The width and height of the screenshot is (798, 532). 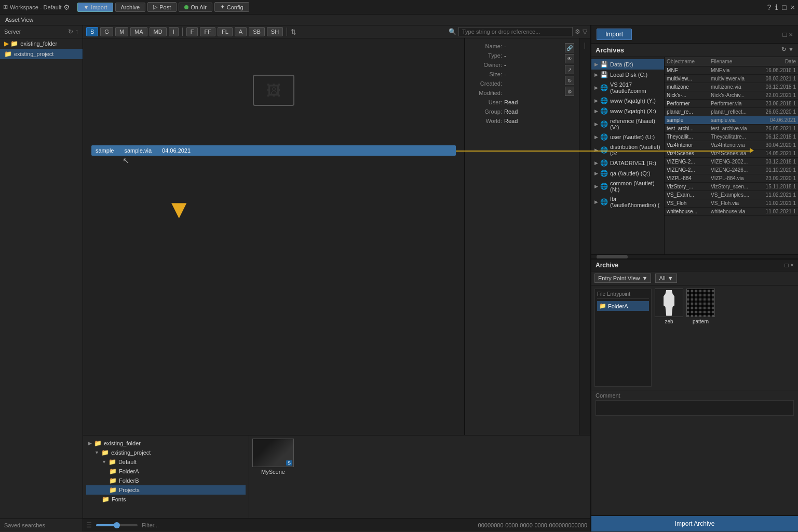 I want to click on big-arrow-icon: ▼, so click(x=179, y=209).